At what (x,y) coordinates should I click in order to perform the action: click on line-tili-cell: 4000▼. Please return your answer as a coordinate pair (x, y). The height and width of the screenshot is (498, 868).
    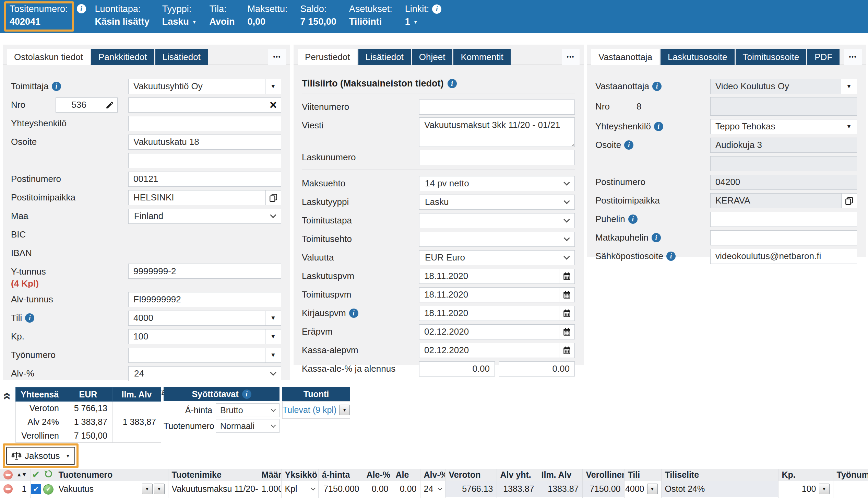
    Looking at the image, I should click on (643, 489).